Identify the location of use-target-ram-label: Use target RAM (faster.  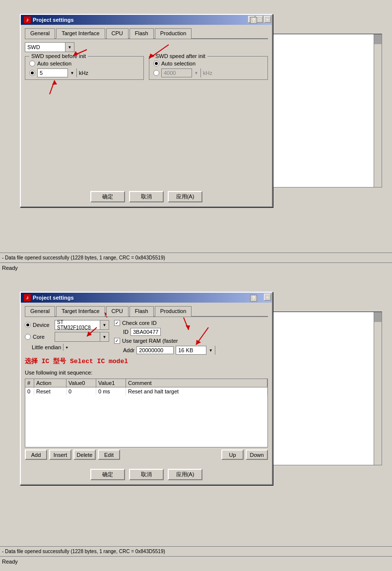
(150, 341).